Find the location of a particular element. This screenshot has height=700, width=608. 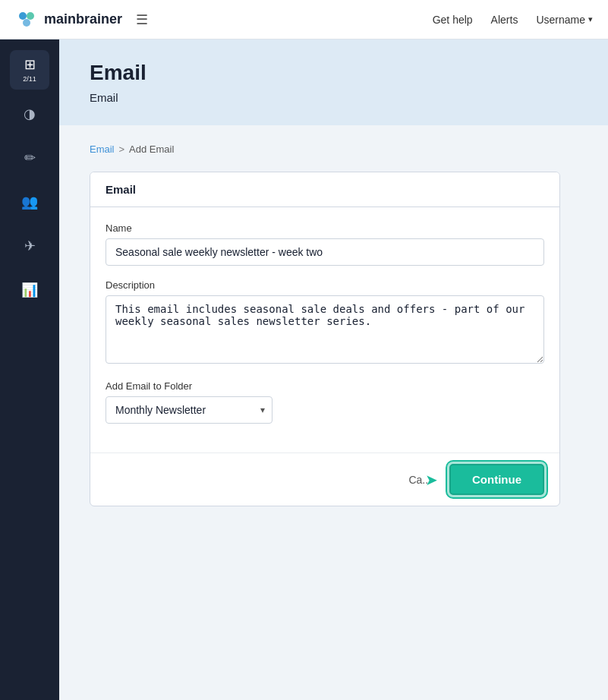

name-form-group: Name is located at coordinates (325, 244).